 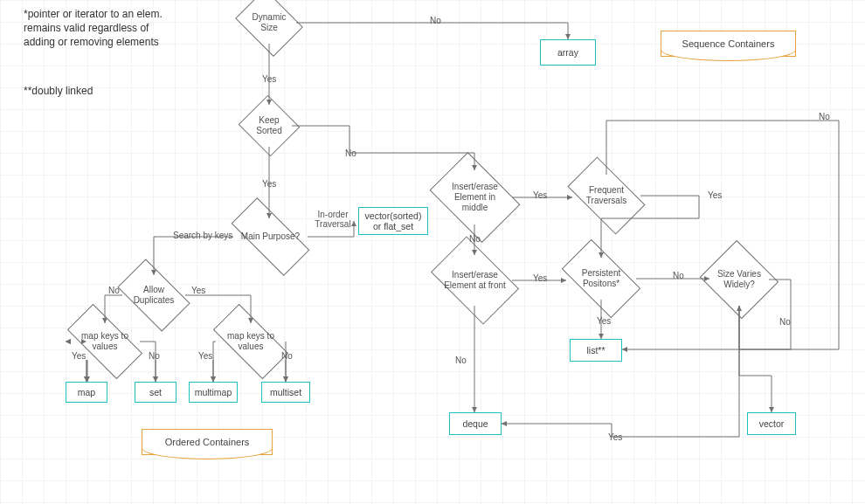 What do you see at coordinates (825, 117) in the screenshot?
I see `edge-freq-no: No` at bounding box center [825, 117].